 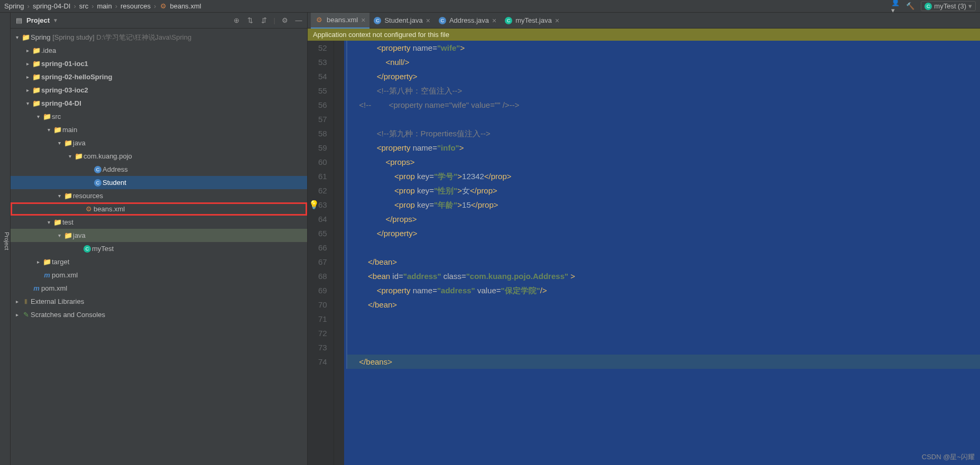 I want to click on tree-idea: ▸📁.idea, so click(x=159, y=51).